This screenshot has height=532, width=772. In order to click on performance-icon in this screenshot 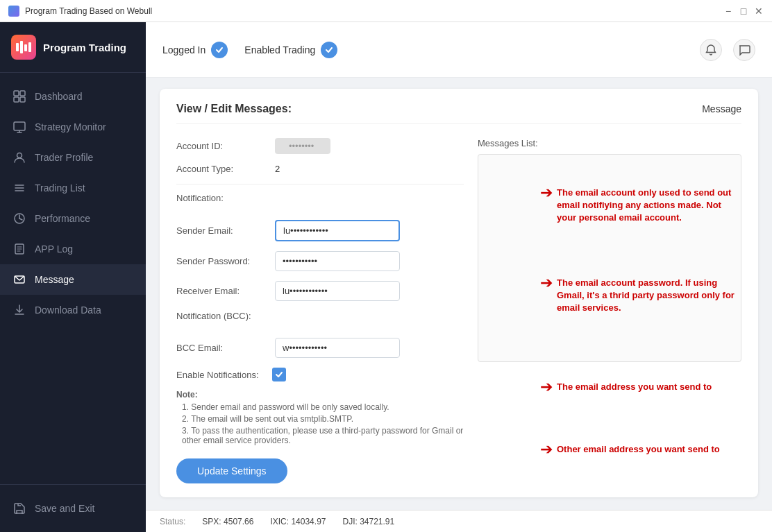, I will do `click(19, 218)`.